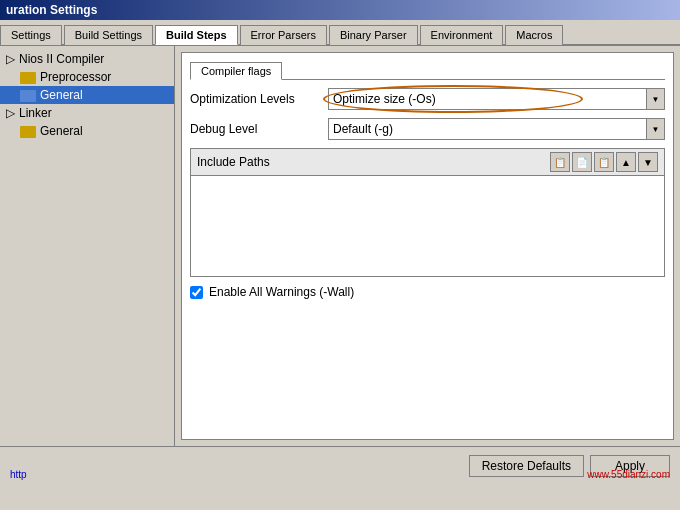  What do you see at coordinates (10, 113) in the screenshot?
I see `linker-icon: ▷` at bounding box center [10, 113].